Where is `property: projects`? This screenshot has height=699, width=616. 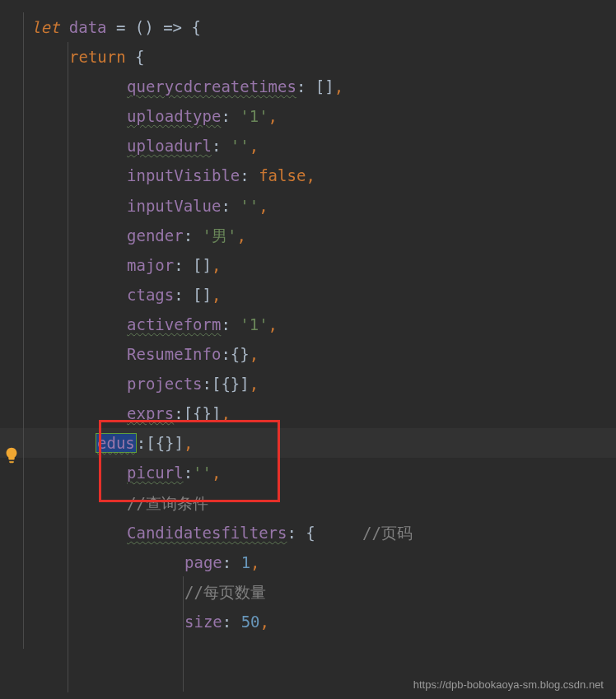
property: projects is located at coordinates (165, 384).